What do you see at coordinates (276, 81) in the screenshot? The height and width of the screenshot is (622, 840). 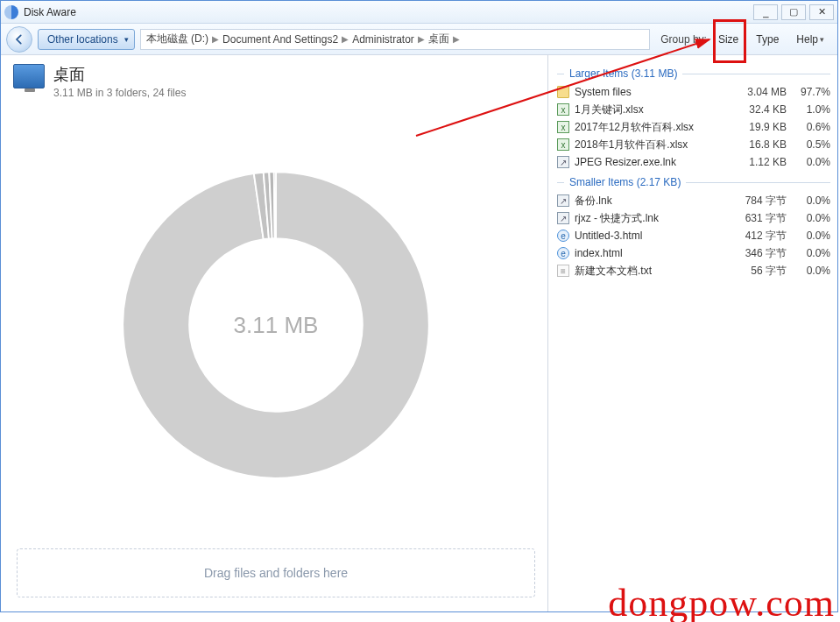 I see `folder-header: 桌面 3.11 MB in 3 folders, 24 files` at bounding box center [276, 81].